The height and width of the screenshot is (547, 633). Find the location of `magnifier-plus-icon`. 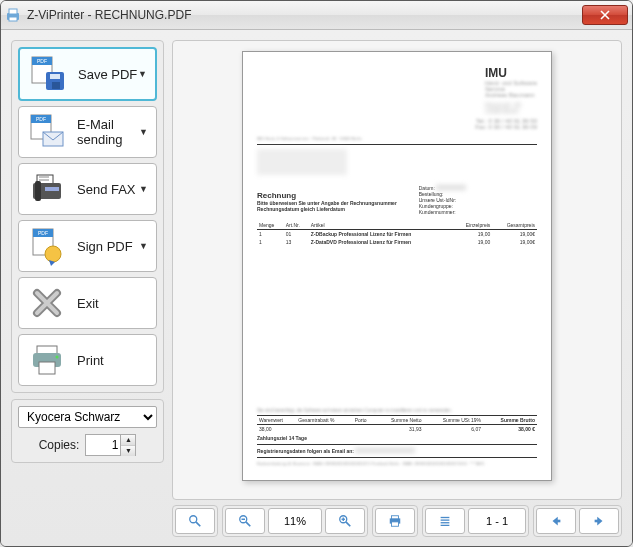

magnifier-plus-icon is located at coordinates (345, 521).